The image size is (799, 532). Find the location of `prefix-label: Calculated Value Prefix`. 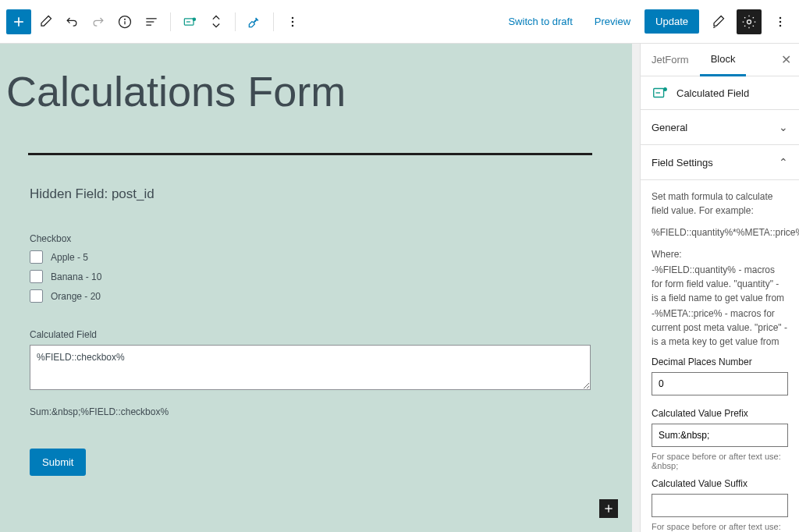

prefix-label: Calculated Value Prefix is located at coordinates (719, 413).